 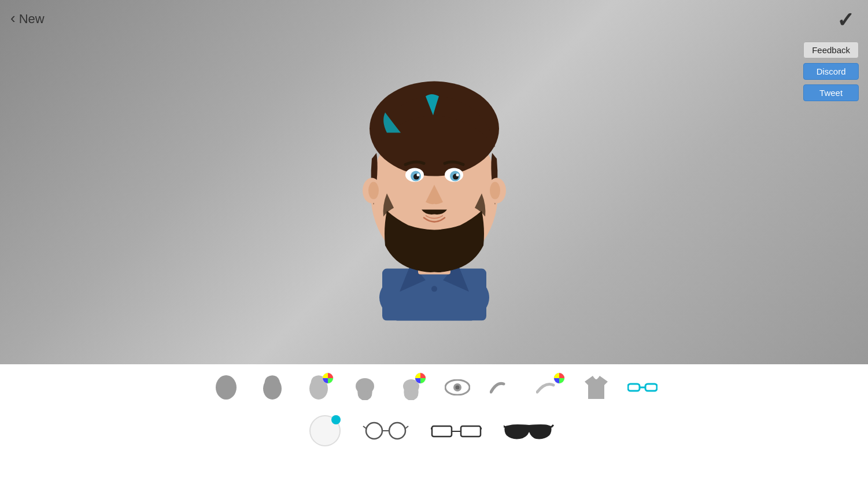 What do you see at coordinates (531, 431) in the screenshot?
I see `glasses-dark-wrap-option` at bounding box center [531, 431].